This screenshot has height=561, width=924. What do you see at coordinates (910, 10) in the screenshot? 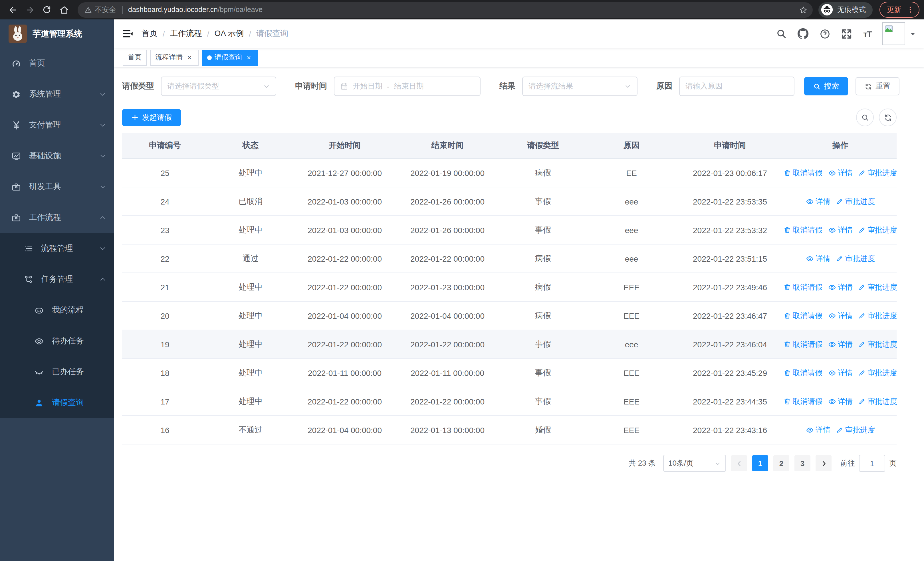
I see `browser-menu-dots-icon` at bounding box center [910, 10].